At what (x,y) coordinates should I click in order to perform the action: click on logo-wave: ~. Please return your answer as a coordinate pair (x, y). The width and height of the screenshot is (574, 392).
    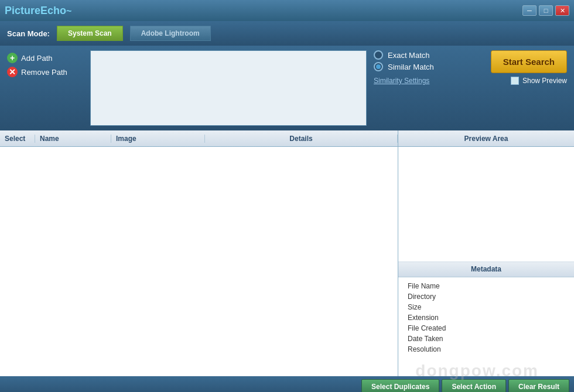
    Looking at the image, I should click on (69, 11).